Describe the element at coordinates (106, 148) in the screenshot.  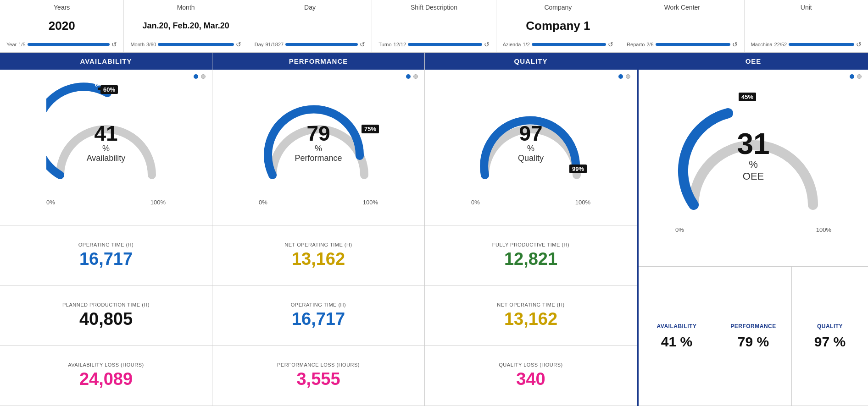
I see `availability-gauge-section: 60% 60% 41 % Availability 0% 100%` at that location.